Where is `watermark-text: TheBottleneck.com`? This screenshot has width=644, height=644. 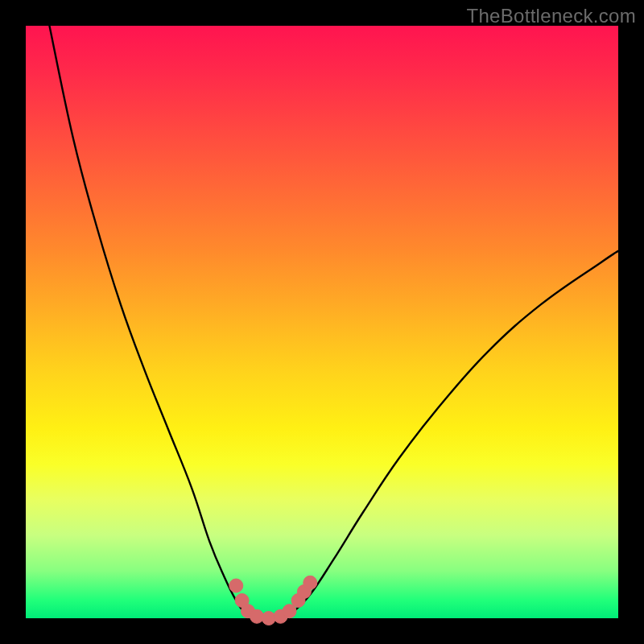
watermark-text: TheBottleneck.com is located at coordinates (551, 16).